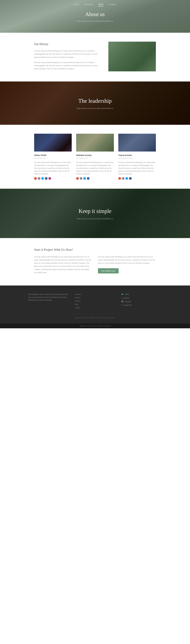  What do you see at coordinates (89, 4) in the screenshot?
I see `nav-services: Services` at bounding box center [89, 4].